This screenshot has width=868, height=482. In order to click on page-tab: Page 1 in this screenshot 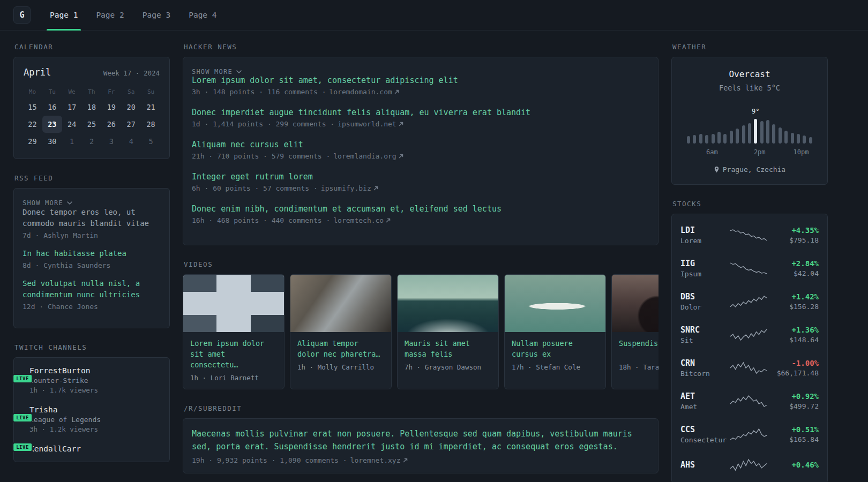, I will do `click(64, 15)`.